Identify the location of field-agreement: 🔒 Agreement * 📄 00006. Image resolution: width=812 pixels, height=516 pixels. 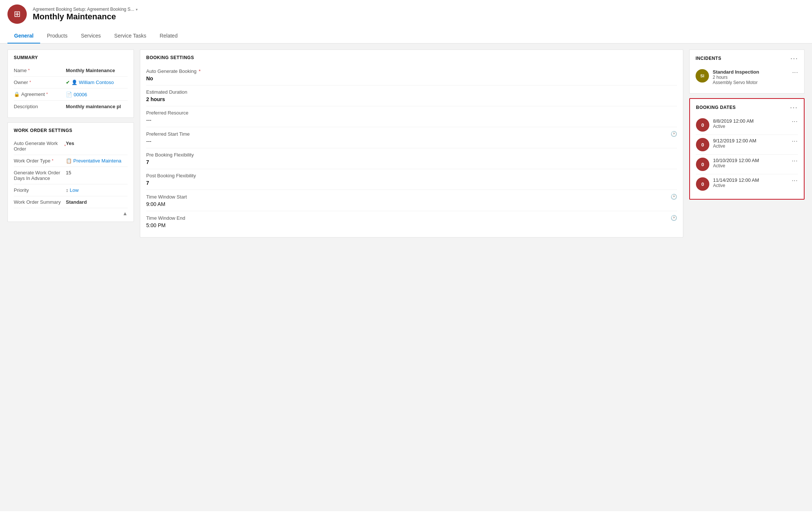
(71, 94).